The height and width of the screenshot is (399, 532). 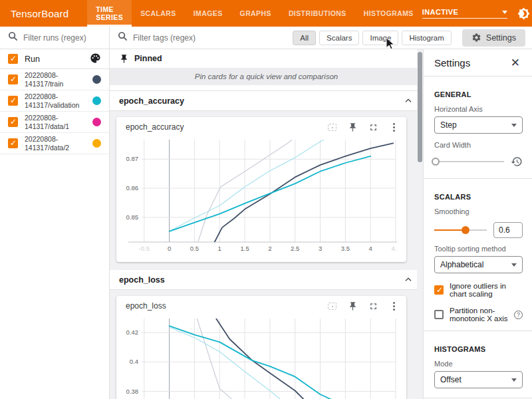 What do you see at coordinates (460, 230) in the screenshot?
I see `smoothing-slider` at bounding box center [460, 230].